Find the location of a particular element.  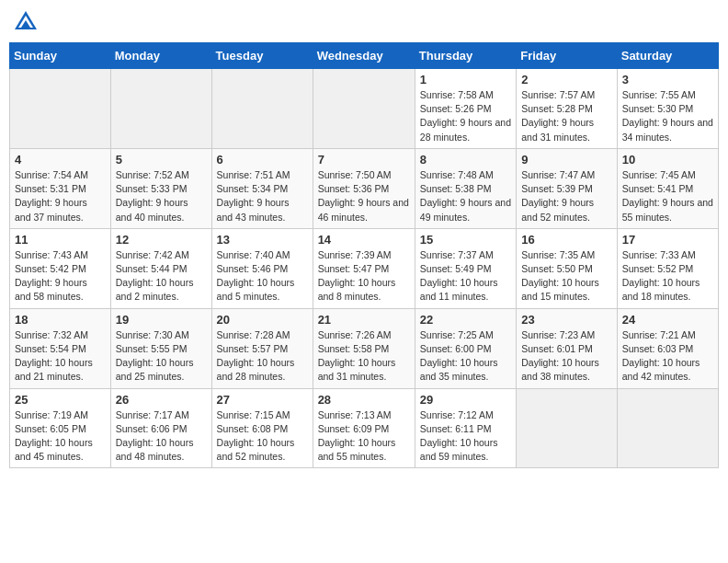

day-info: Sunrise: 7:17 AM Sunset: 6:06 PM Dayligh… is located at coordinates (162, 436).